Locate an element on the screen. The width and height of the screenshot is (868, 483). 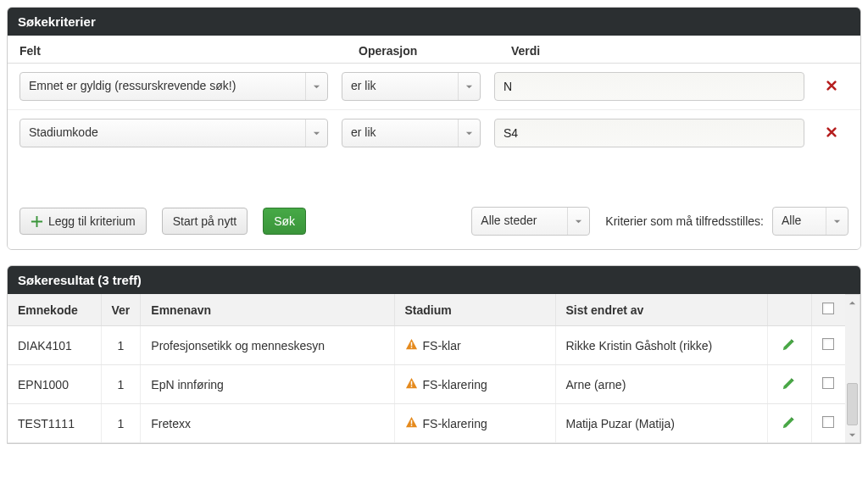
add-criterion-label: Legg til kriterium is located at coordinates (92, 221).